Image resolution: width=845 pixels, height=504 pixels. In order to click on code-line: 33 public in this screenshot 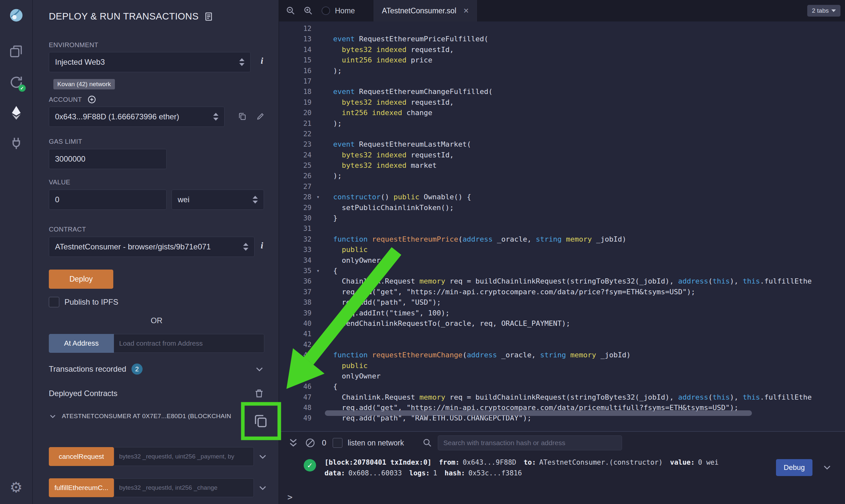, I will do `click(562, 250)`.